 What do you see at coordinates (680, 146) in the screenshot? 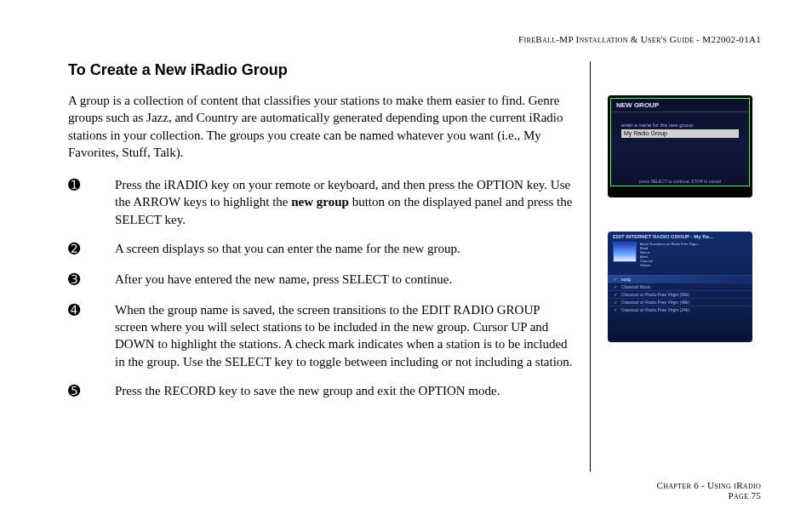
I see `screenshot-new-group: NEW GROUP enter a name for the new group…` at bounding box center [680, 146].